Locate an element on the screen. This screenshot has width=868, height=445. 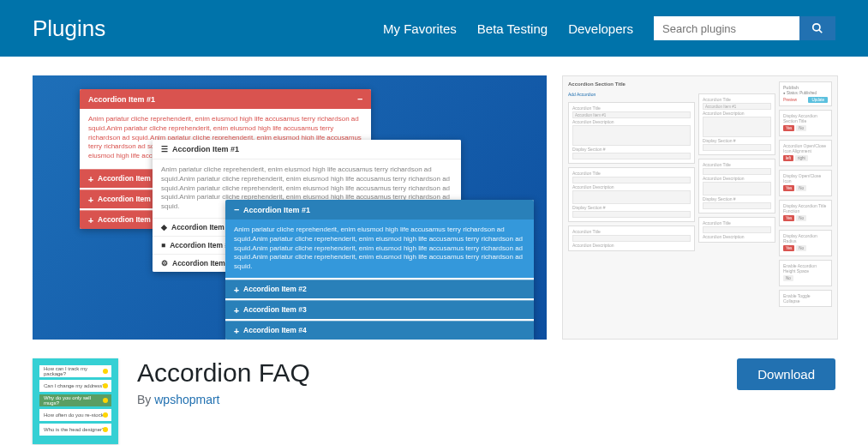
author-link: wpshopmart is located at coordinates (187, 400).